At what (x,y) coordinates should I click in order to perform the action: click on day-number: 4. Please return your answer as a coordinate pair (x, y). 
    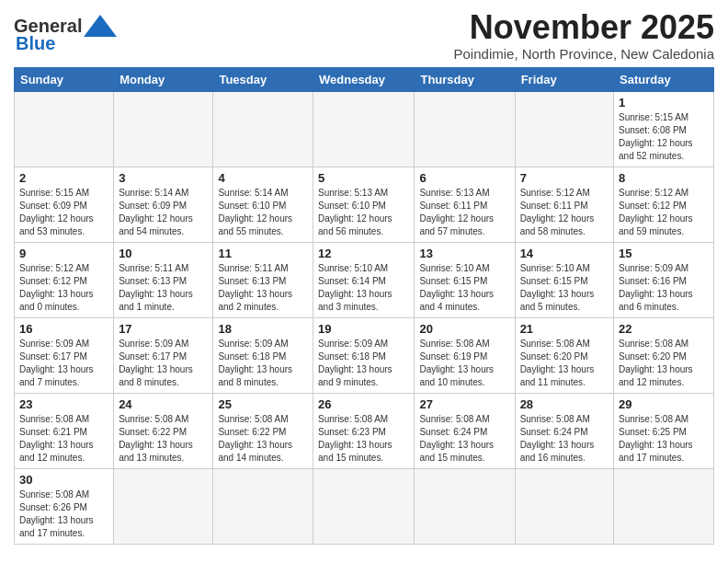
    Looking at the image, I should click on (263, 178).